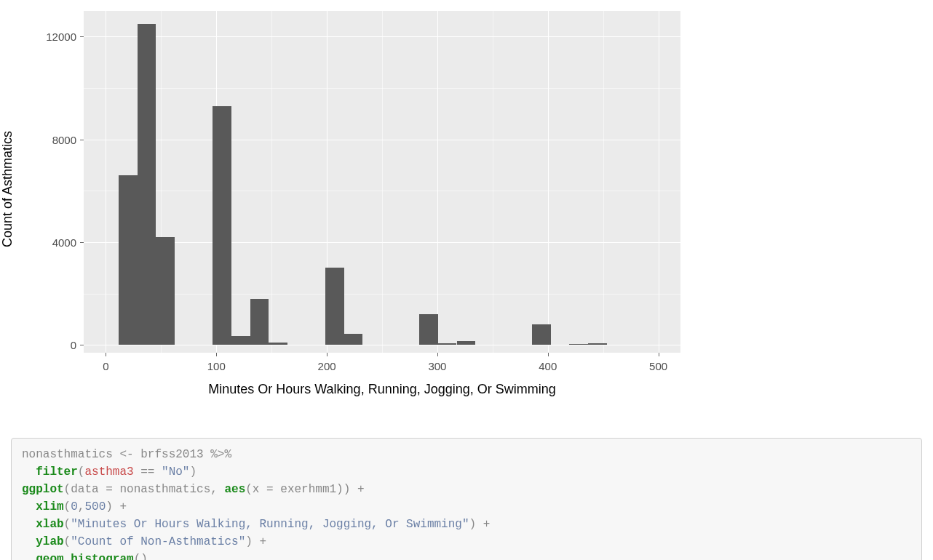 Image resolution: width=933 pixels, height=560 pixels. Describe the element at coordinates (382, 390) in the screenshot. I see `x-axis-label: Minutes Or Hours Walking, Running, Joggi…` at that location.